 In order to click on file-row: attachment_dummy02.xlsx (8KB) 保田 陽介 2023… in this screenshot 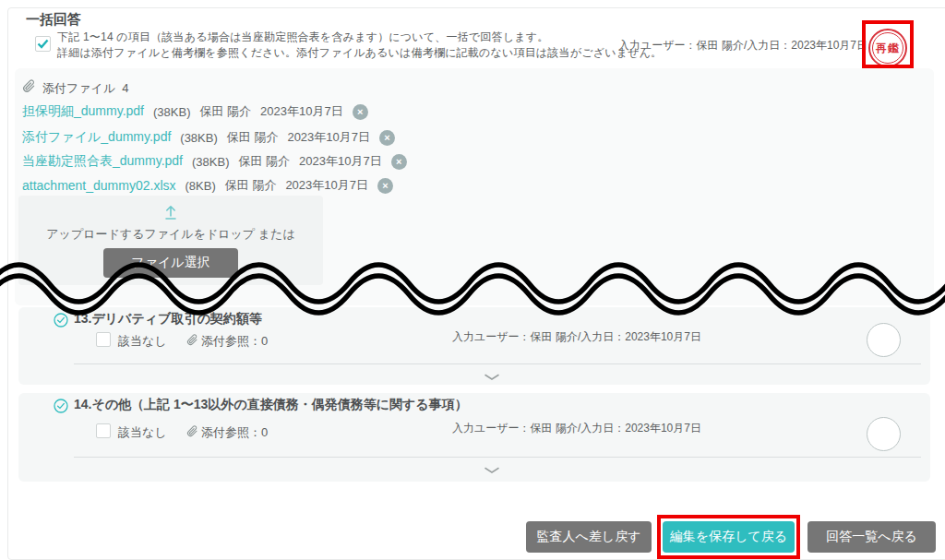, I will do `click(208, 185)`.